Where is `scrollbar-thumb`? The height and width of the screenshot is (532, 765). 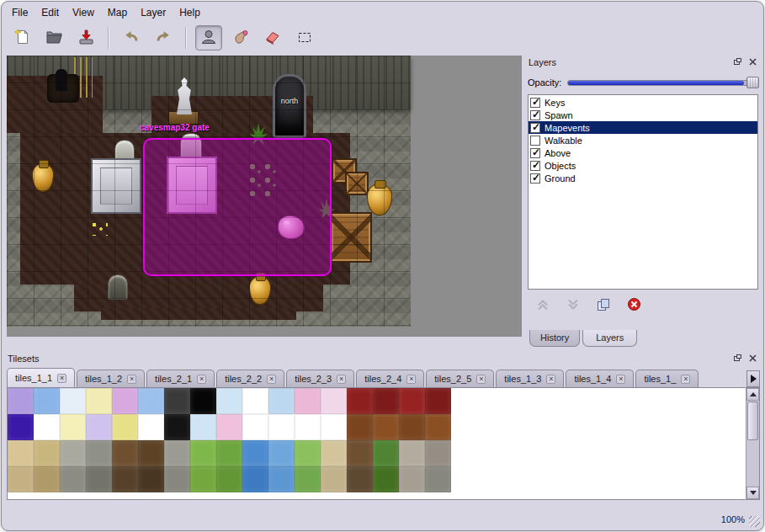 scrollbar-thumb is located at coordinates (752, 421).